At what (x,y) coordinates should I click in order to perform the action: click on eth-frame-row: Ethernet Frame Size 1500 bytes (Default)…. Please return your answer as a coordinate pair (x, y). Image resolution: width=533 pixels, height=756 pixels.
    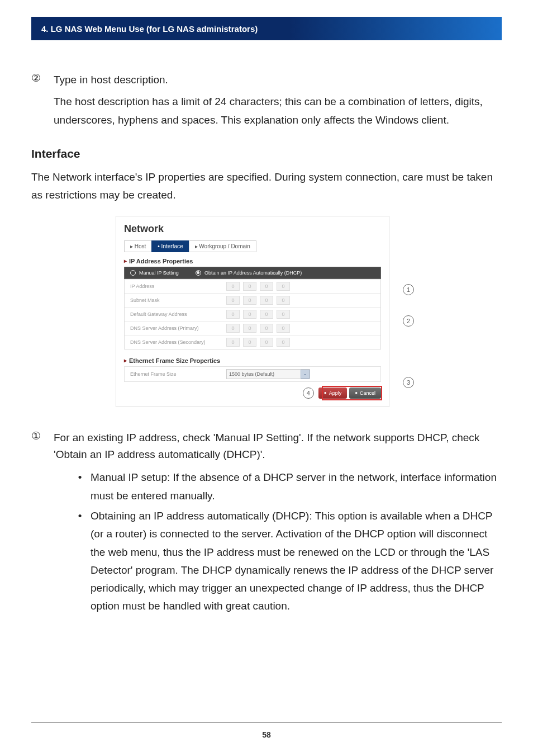
    Looking at the image, I should click on (253, 374).